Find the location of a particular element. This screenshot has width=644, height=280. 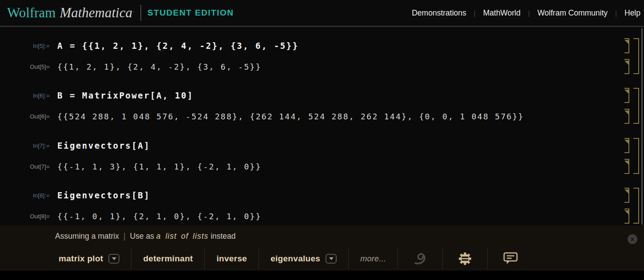

in-label: In[8]:= is located at coordinates (25, 195).